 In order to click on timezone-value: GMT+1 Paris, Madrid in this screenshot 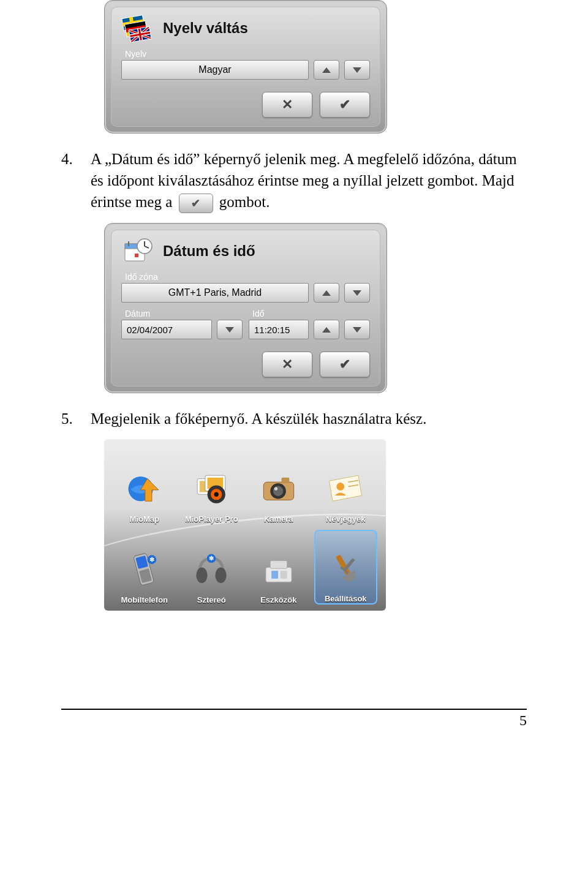, I will do `click(215, 293)`.